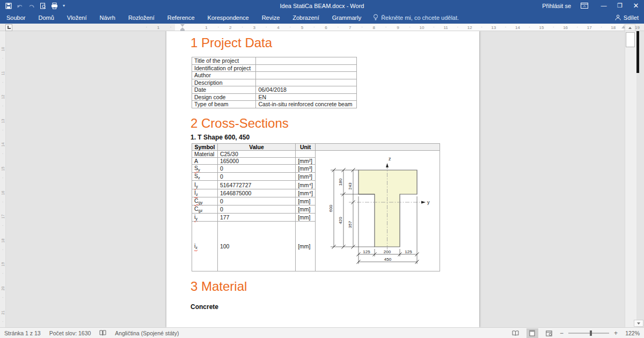  I want to click on zoom-slider, so click(589, 333).